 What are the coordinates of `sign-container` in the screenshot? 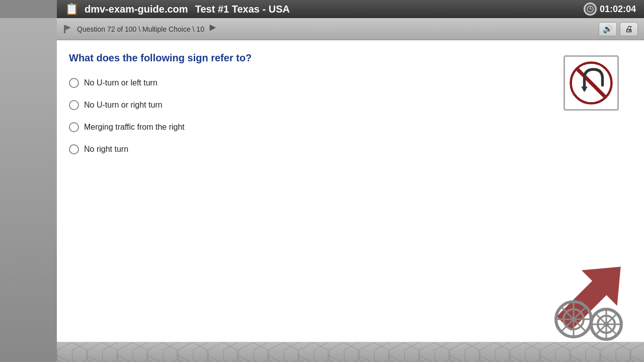 It's located at (594, 85).